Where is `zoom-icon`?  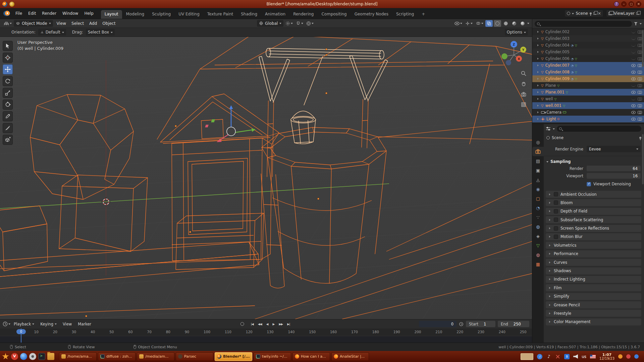
zoom-icon is located at coordinates (524, 73).